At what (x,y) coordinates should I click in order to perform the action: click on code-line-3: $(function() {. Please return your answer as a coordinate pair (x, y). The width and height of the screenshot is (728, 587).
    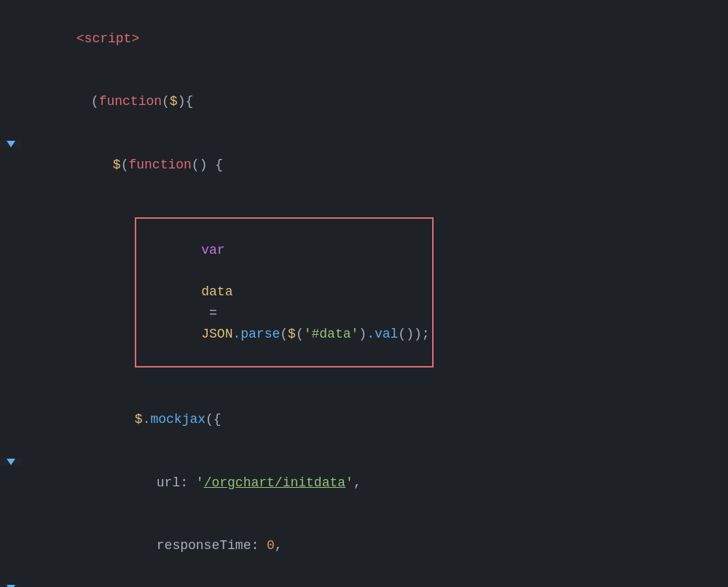
    Looking at the image, I should click on (364, 165).